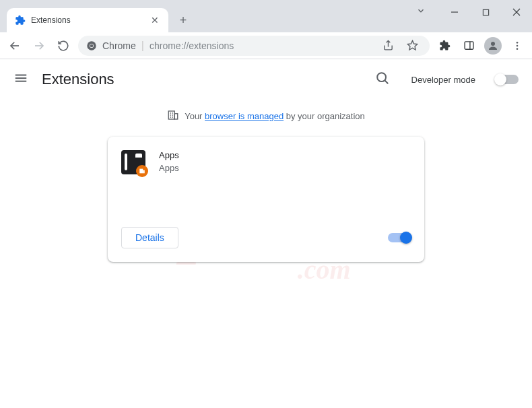 This screenshot has height=408, width=532. Describe the element at coordinates (444, 46) in the screenshot. I see `extensions-puzzle-icon` at that location.